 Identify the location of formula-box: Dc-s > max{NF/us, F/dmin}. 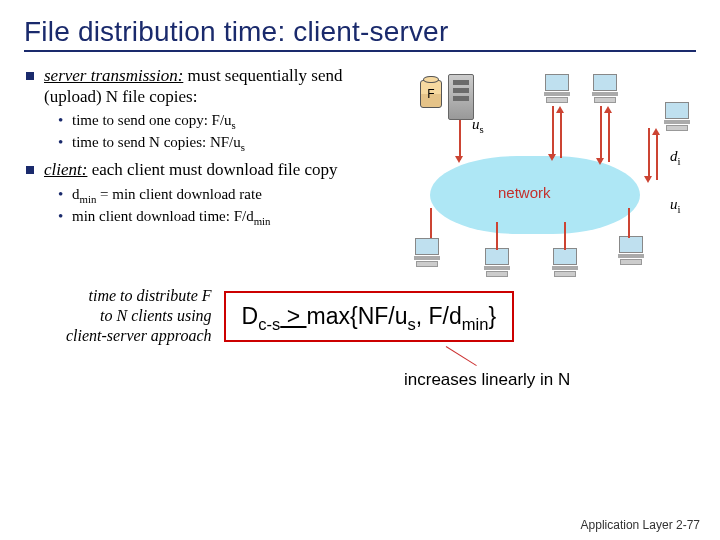
(370, 316).